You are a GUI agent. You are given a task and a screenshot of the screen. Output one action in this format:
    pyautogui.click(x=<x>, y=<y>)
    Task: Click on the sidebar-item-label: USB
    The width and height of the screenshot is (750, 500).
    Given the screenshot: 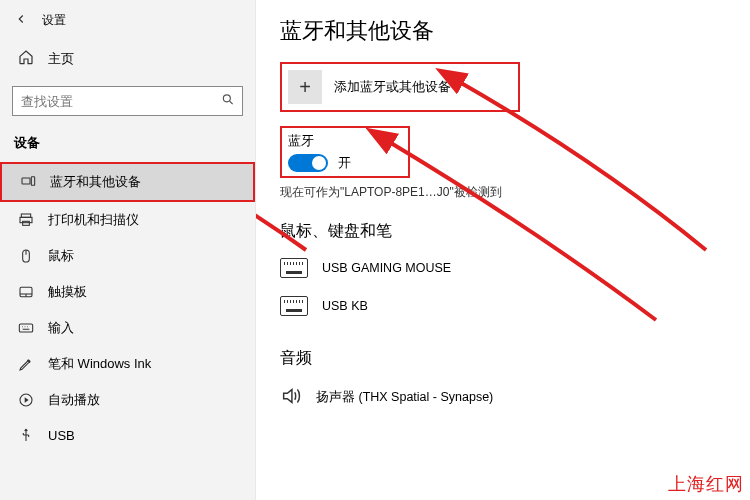 What is the action you would take?
    pyautogui.click(x=62, y=436)
    